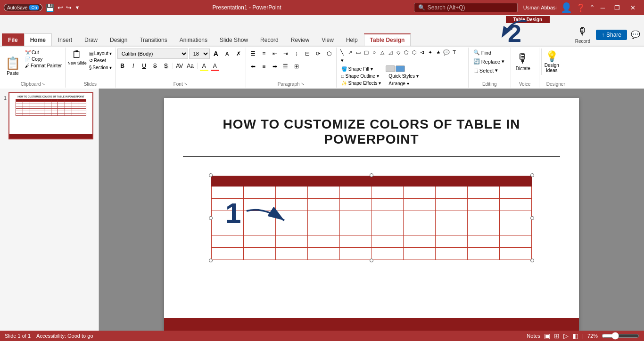 The image size is (644, 341). I want to click on handle-mr, so click(532, 218).